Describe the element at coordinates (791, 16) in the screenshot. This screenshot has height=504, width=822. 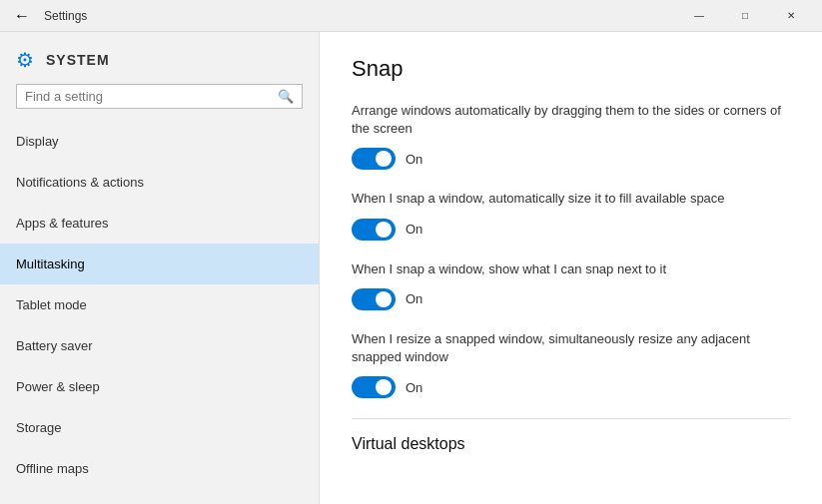
I see `close-icon: ✕` at that location.